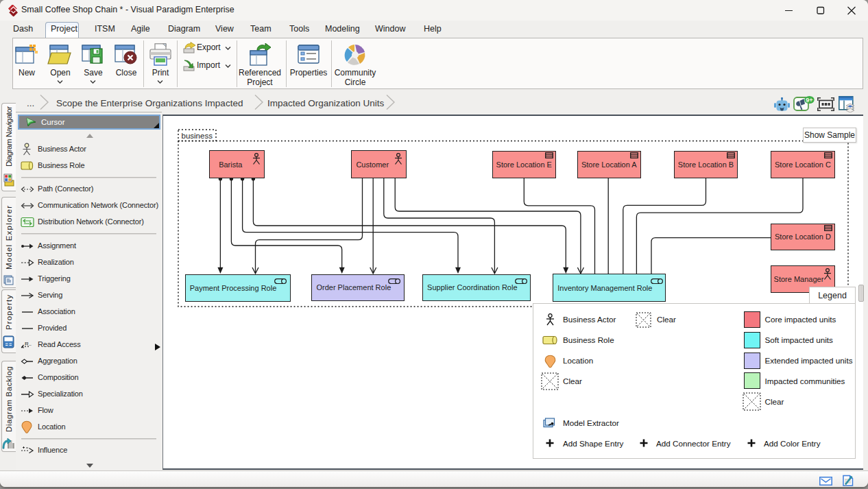 This screenshot has height=489, width=868. I want to click on svg-text: Diagram Navigator, so click(9, 136).